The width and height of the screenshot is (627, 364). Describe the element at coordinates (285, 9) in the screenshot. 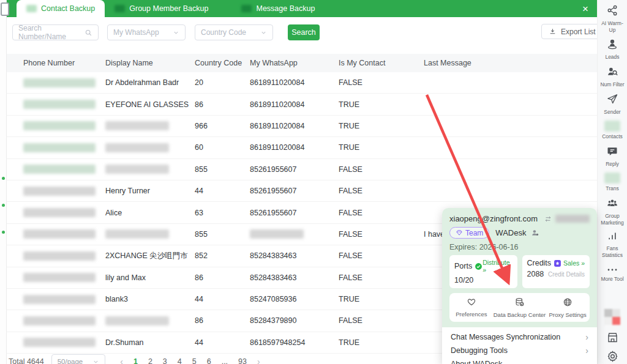

I see `tab-label: Message Backup` at that location.